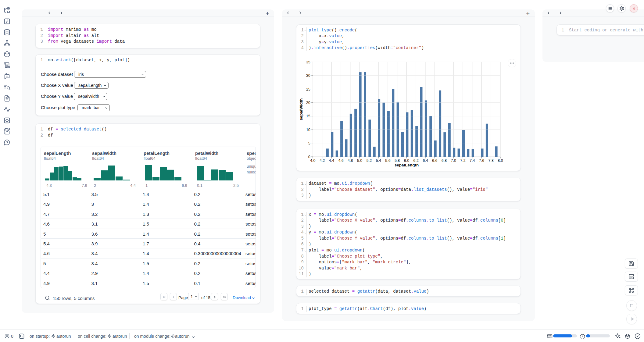 The height and width of the screenshot is (342, 644). I want to click on svg-text: 4.4, so click(332, 161).